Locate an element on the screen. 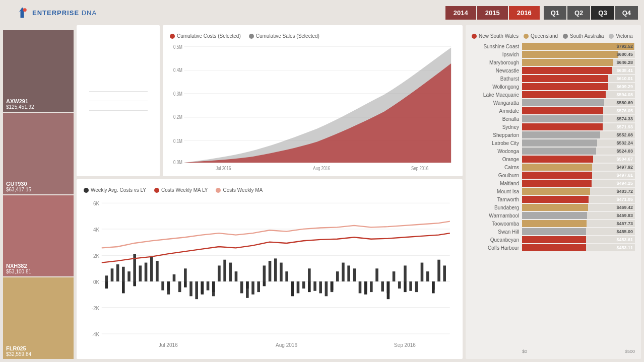 The image size is (644, 362). sidebar-title is located at coordinates (38, 27).